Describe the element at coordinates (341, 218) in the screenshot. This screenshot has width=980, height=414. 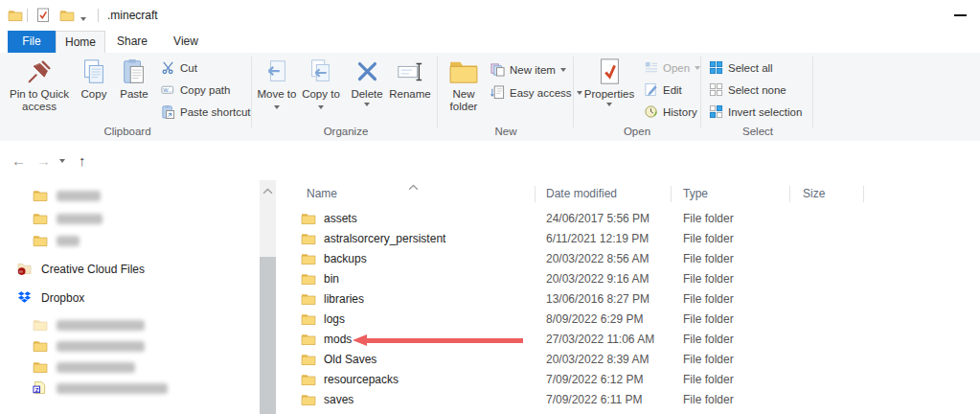
I see `file-name: assets` at that location.